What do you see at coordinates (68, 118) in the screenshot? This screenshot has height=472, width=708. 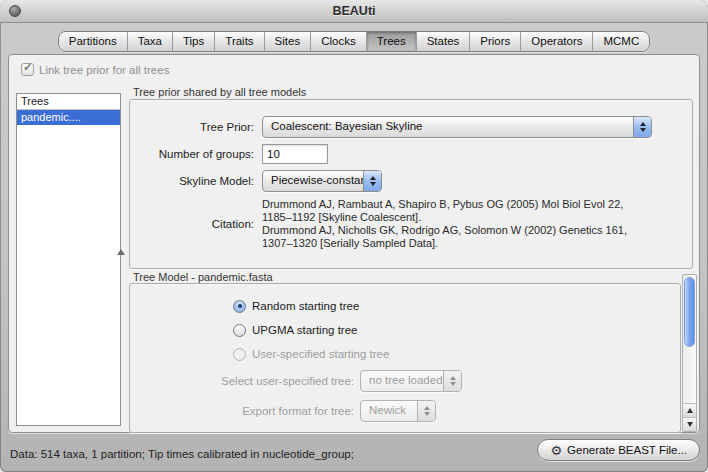 I see `tree-list-item-pandemic: pandemic....` at bounding box center [68, 118].